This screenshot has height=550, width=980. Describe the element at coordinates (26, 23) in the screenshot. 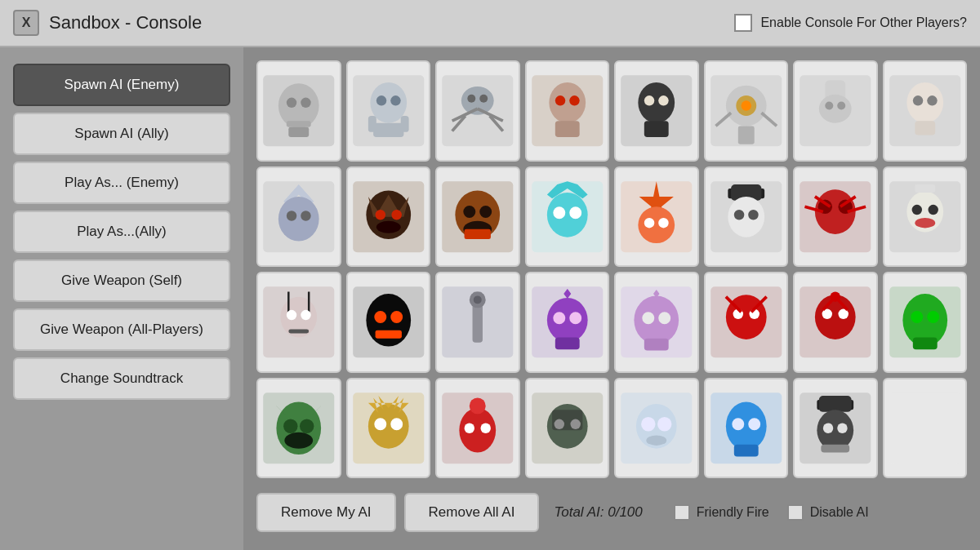

I see `close-button: X` at that location.